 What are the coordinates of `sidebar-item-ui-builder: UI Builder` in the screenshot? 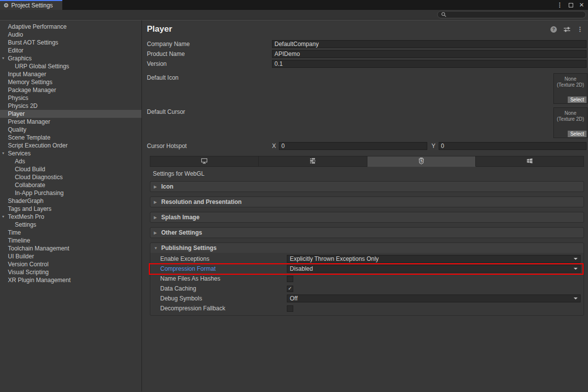 It's located at (71, 256).